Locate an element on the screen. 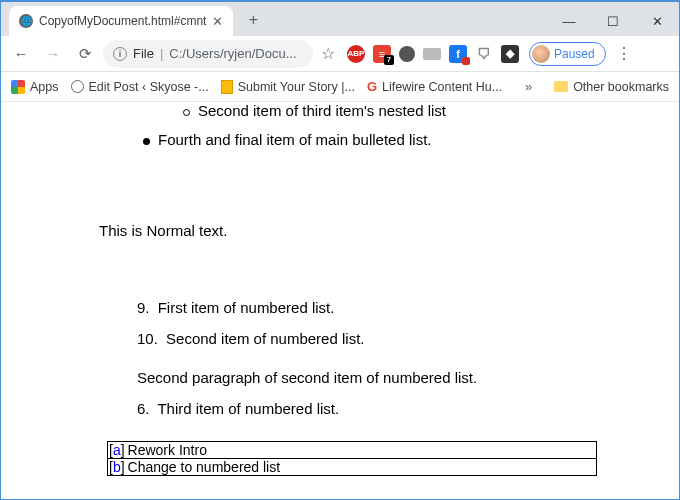 Image resolution: width=680 pixels, height=500 pixels. apps-icon is located at coordinates (18, 87).